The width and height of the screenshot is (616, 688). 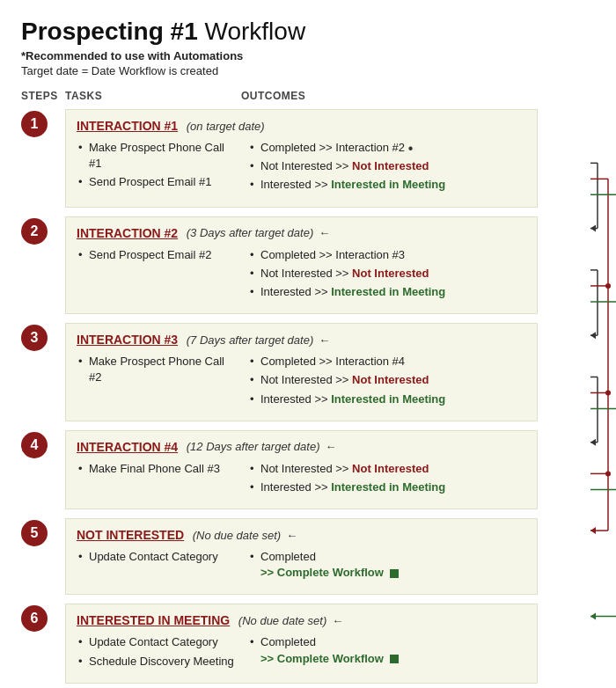 What do you see at coordinates (301, 382) in the screenshot?
I see `step-3-body: Make Prospect Phone Call #2 Completed >>…` at bounding box center [301, 382].